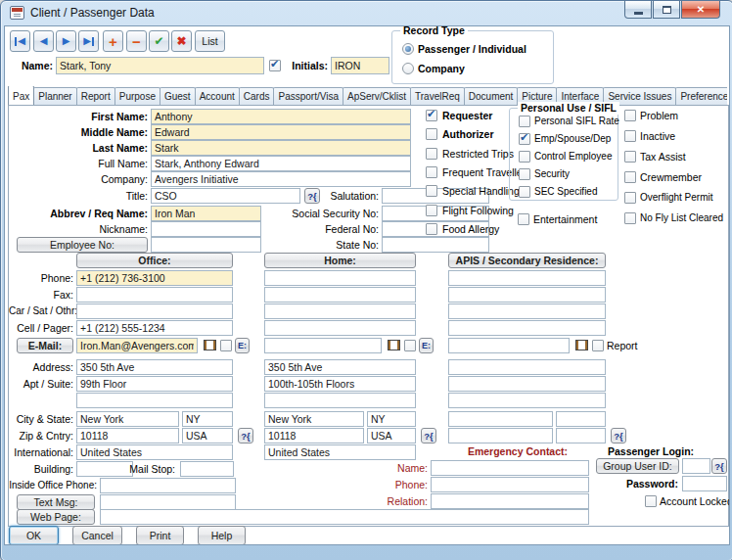 Image resolution: width=732 pixels, height=560 pixels. What do you see at coordinates (651, 501) in the screenshot?
I see `account-locked-checkbox` at bounding box center [651, 501].